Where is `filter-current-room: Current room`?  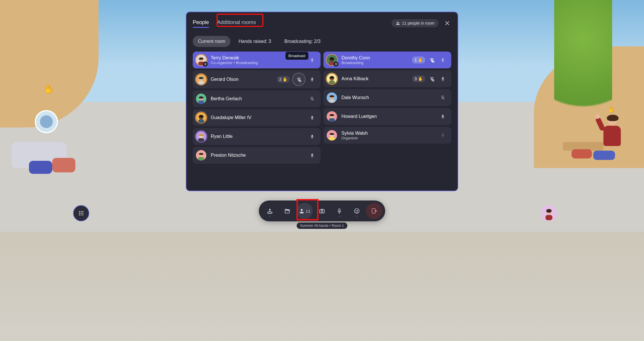 filter-current-room: Current room is located at coordinates (212, 41).